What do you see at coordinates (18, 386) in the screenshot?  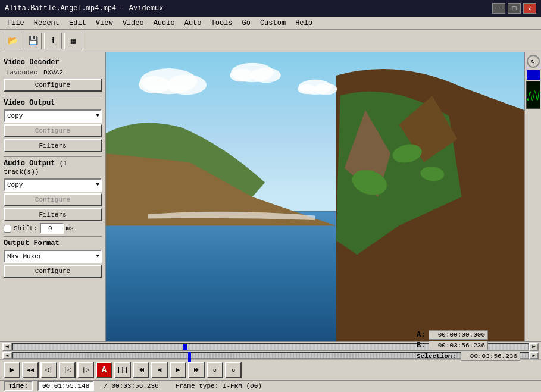 I see `time-label: Time:` at bounding box center [18, 386].